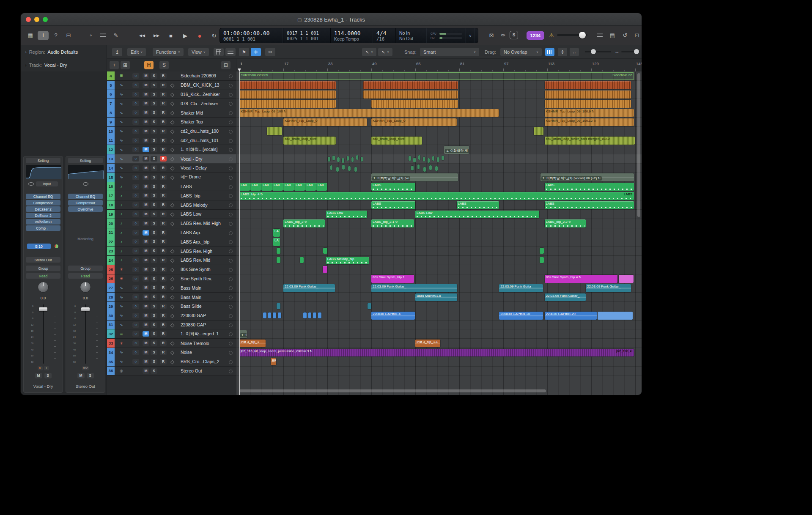 This screenshot has width=812, height=515. What do you see at coordinates (310, 140) in the screenshot?
I see `region: cd2_drum_loop_silve` at bounding box center [310, 140].